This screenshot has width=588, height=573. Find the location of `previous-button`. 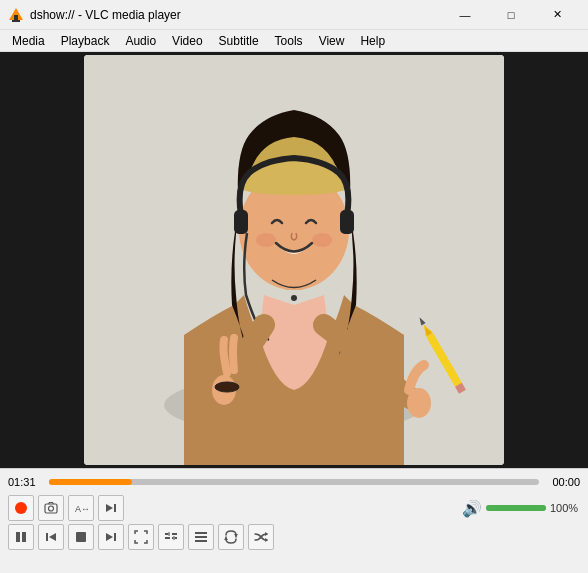

previous-button is located at coordinates (51, 537).